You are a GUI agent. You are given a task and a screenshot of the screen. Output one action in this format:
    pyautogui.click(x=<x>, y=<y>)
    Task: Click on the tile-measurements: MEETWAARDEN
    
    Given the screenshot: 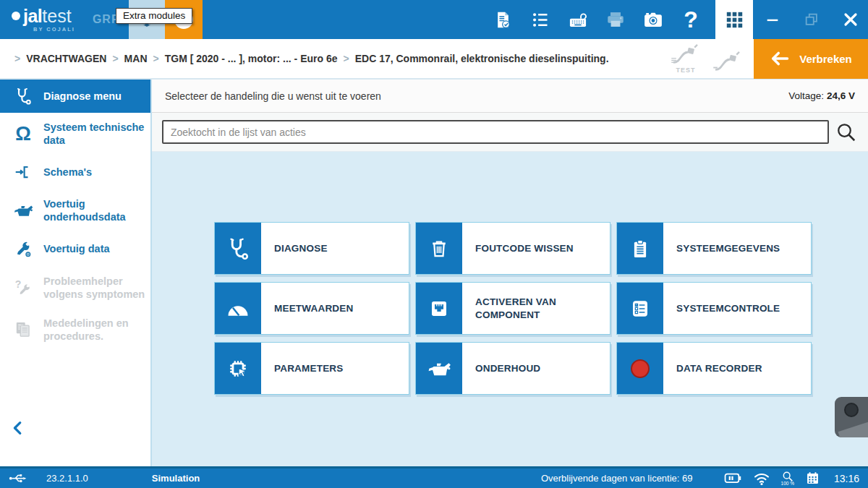 What is the action you would take?
    pyautogui.click(x=312, y=308)
    